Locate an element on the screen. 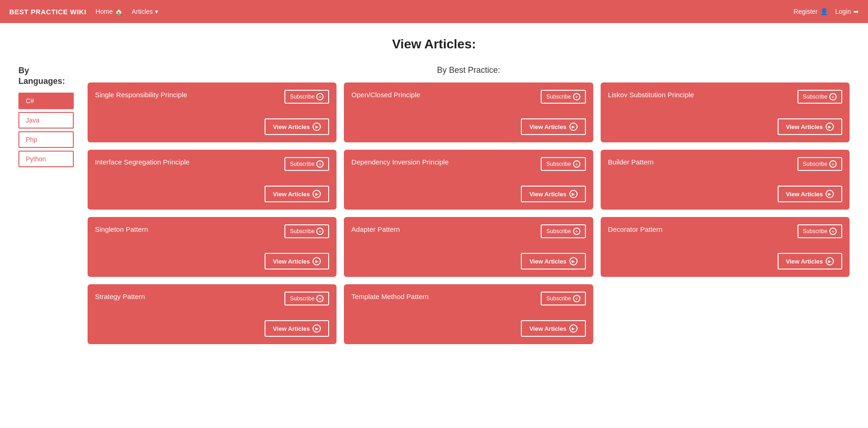  card-title: Liskov Substitution Principle is located at coordinates (701, 95).